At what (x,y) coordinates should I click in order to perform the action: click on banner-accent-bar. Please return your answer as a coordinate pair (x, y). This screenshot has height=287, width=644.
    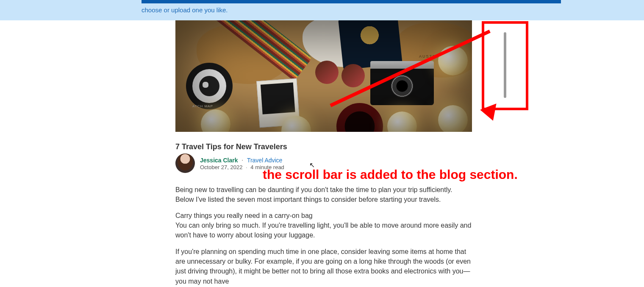
    Looking at the image, I should click on (351, 2).